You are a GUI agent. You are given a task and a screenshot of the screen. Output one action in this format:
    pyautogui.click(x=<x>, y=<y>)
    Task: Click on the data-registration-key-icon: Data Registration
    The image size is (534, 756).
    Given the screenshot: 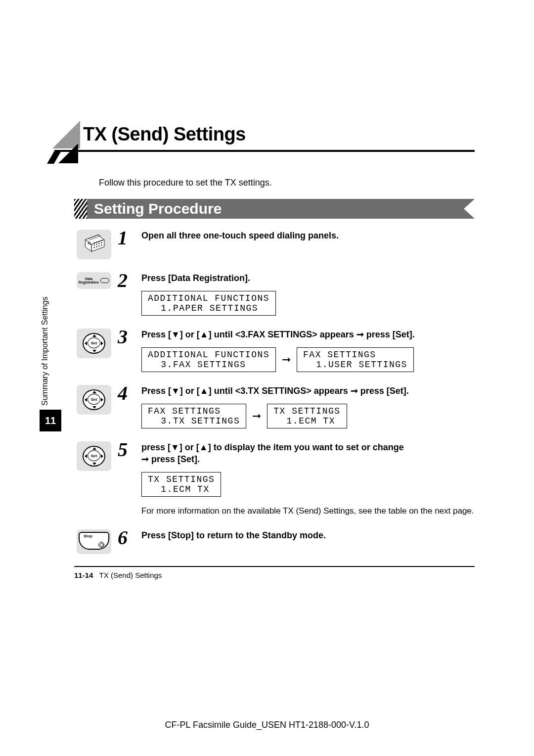 What is the action you would take?
    pyautogui.click(x=94, y=281)
    